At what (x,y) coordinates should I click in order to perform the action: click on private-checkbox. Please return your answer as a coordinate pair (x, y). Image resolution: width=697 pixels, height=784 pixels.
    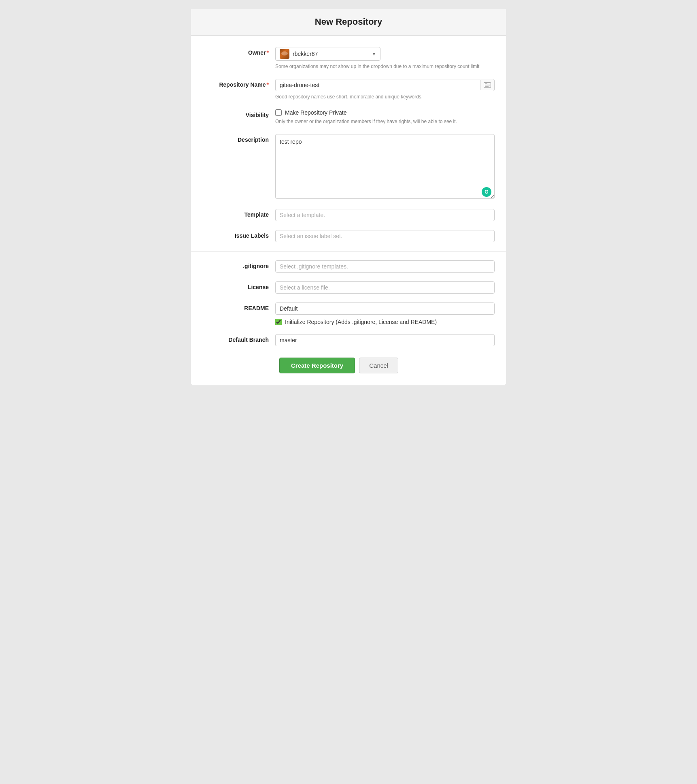
    Looking at the image, I should click on (278, 113).